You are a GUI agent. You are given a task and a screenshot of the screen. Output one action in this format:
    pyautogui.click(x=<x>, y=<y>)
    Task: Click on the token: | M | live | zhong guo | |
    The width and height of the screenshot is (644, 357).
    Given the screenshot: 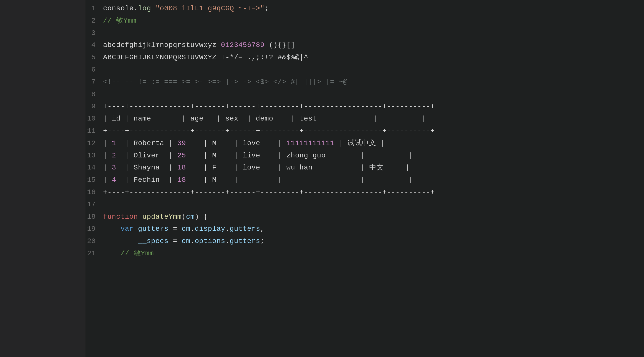 What is the action you would take?
    pyautogui.click(x=300, y=156)
    